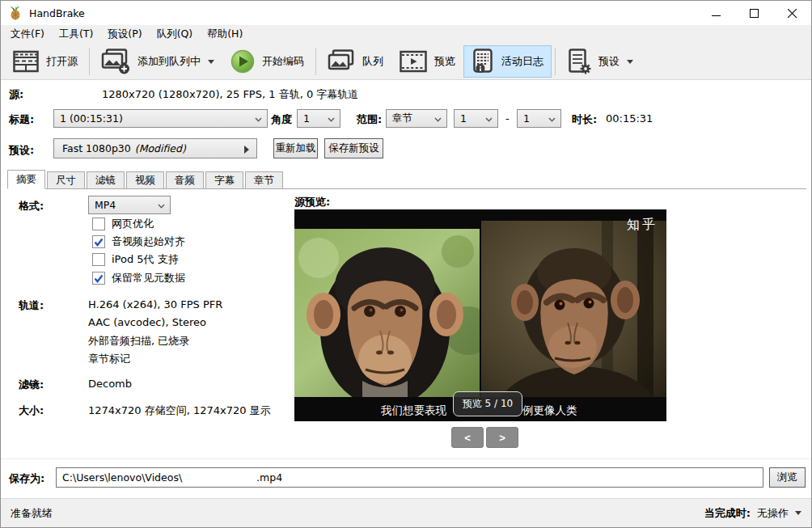 Image resolution: width=812 pixels, height=528 pixels. Describe the element at coordinates (406, 13) in the screenshot. I see `title-bar: HandBrake` at that location.